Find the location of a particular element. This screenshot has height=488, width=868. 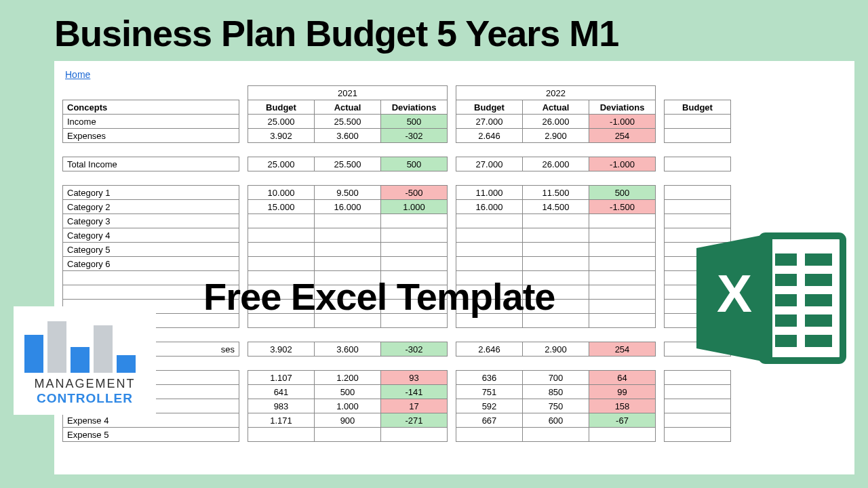

row-category-1: Category 1 10.000 9.500 -500 11.000 11.5… is located at coordinates (397, 192).